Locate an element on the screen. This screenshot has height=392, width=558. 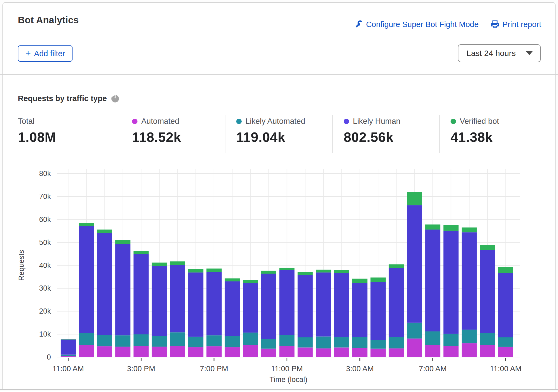
likely-human-dot-icon is located at coordinates (346, 121).